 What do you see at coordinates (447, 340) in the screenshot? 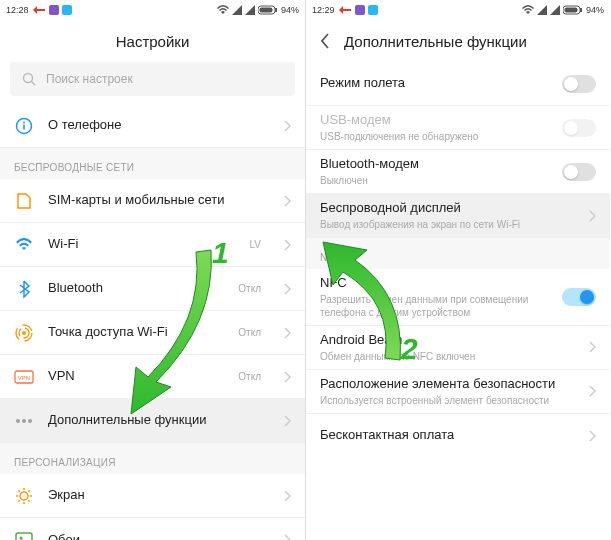
I see `row-title: Android Beam` at bounding box center [447, 340].